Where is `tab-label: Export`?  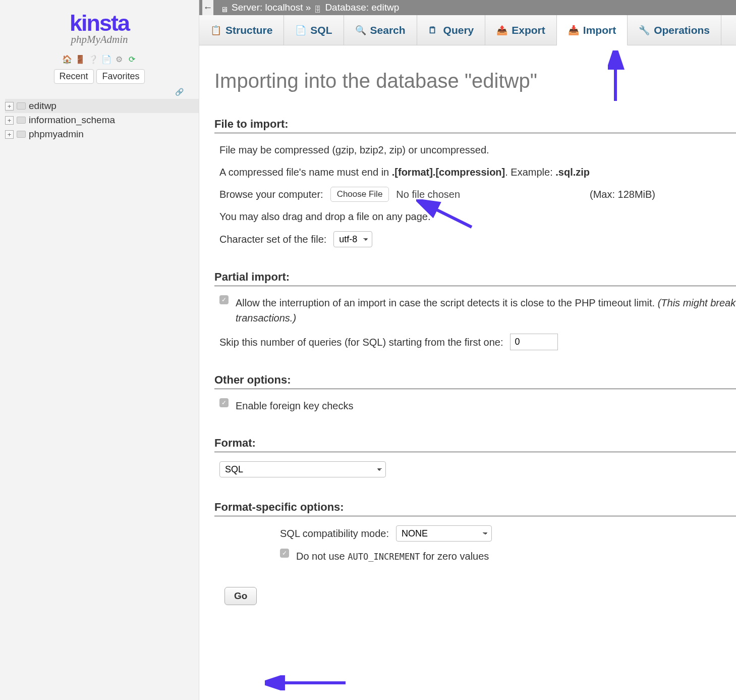 tab-label: Export is located at coordinates (529, 30).